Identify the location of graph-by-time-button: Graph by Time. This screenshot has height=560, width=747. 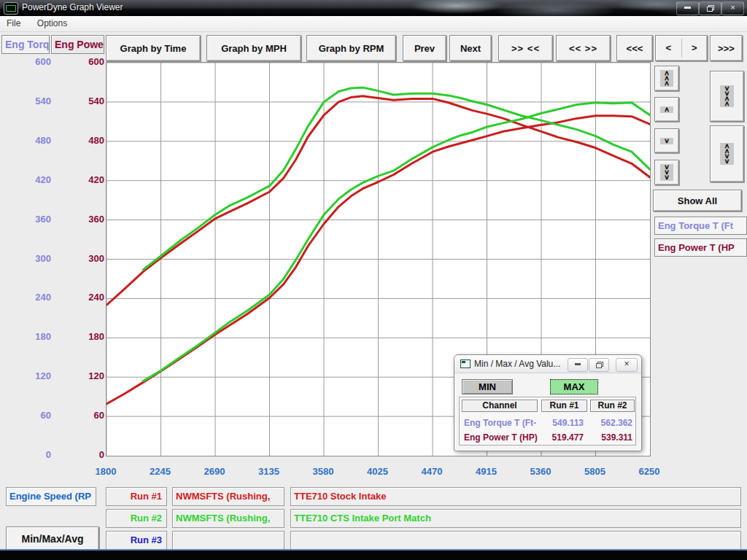
(153, 48).